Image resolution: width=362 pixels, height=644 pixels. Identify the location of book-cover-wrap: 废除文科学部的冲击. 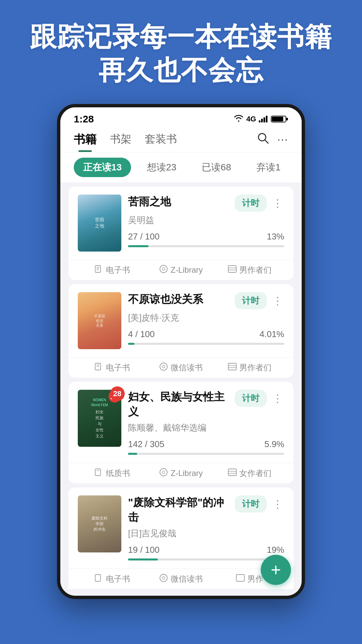
(100, 524).